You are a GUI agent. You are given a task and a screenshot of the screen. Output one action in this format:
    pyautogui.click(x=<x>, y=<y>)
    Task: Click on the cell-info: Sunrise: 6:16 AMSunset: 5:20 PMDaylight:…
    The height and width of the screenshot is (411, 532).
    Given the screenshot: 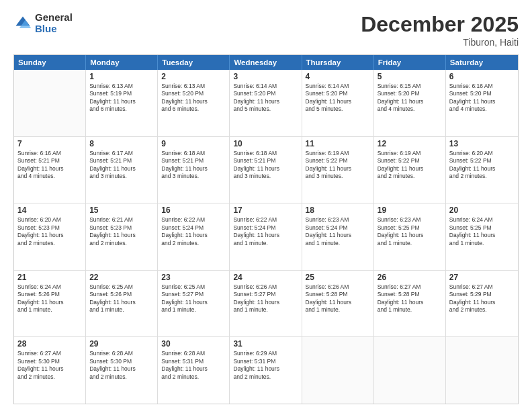 What is the action you would take?
    pyautogui.click(x=482, y=98)
    